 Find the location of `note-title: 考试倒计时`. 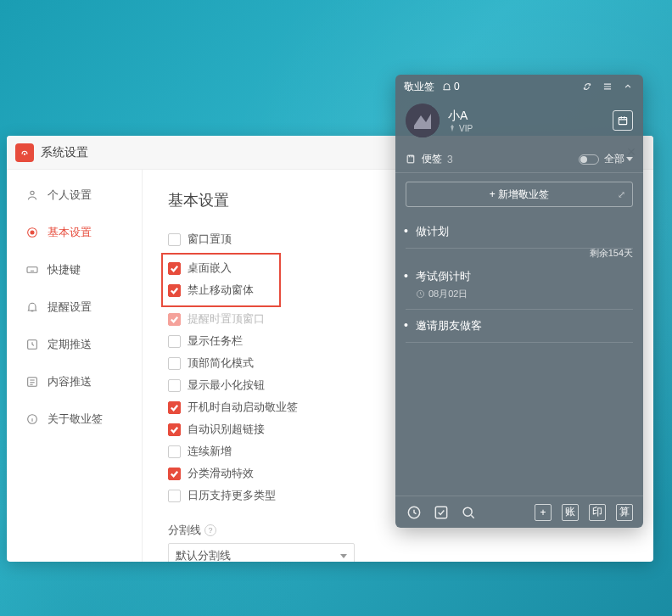

note-title: 考试倒计时 is located at coordinates (519, 277).